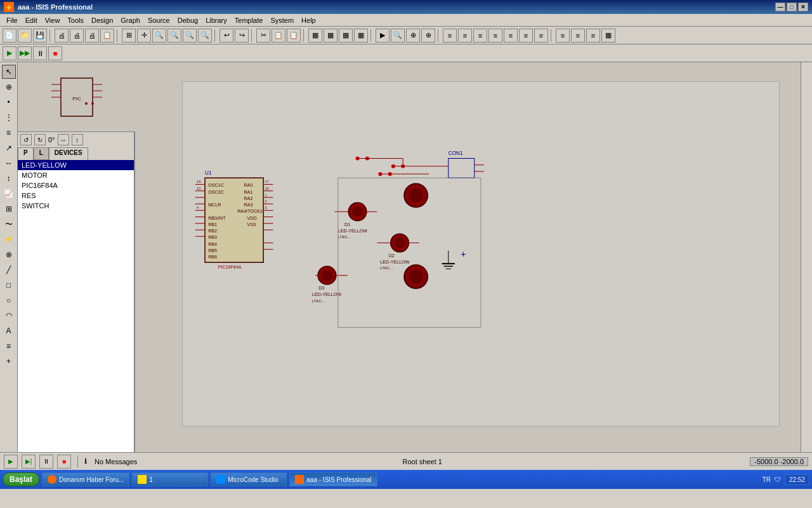 This screenshot has height=508, width=812. Describe the element at coordinates (174, 36) in the screenshot. I see `zoom-out-button: 🔍` at that location.